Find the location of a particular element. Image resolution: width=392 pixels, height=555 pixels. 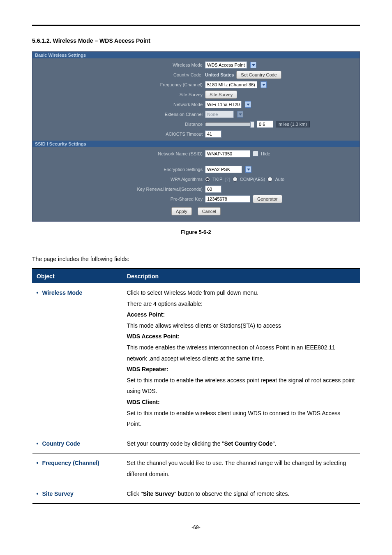

wpa-ccmp-radio is located at coordinates (235, 179).